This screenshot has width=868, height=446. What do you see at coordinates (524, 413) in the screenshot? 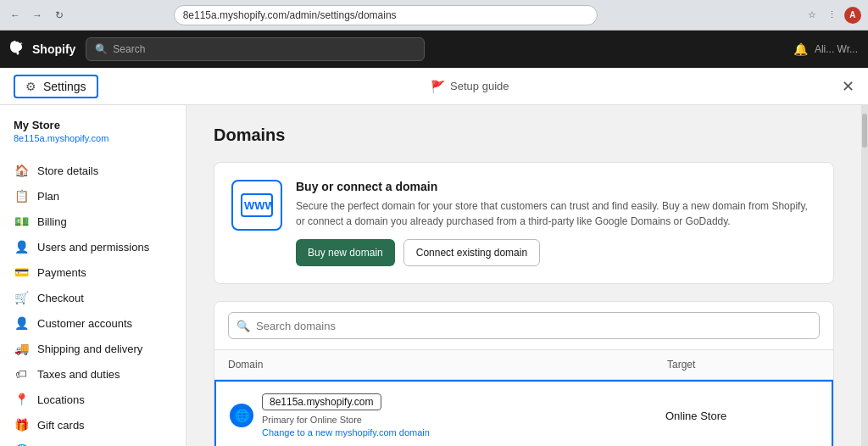
I see `domain-row: 🌐 8e115a.myshopify.com Primary for Onlin…` at bounding box center [524, 413].